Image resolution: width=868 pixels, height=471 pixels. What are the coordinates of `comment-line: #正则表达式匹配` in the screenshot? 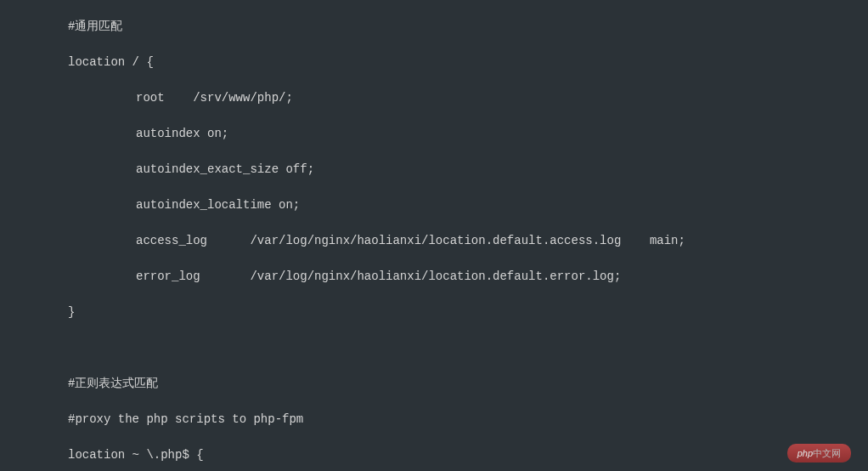 It's located at (434, 384).